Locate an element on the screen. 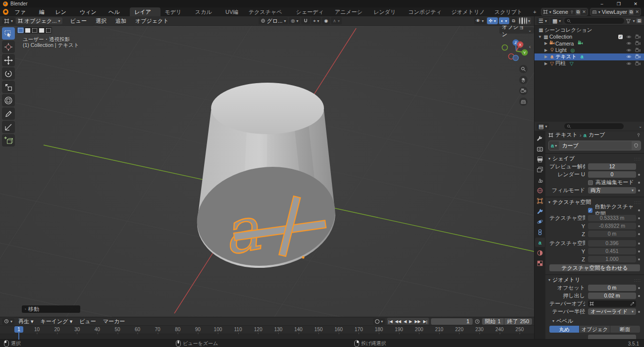  jump-to-start-button: |◀ is located at coordinates (390, 322).